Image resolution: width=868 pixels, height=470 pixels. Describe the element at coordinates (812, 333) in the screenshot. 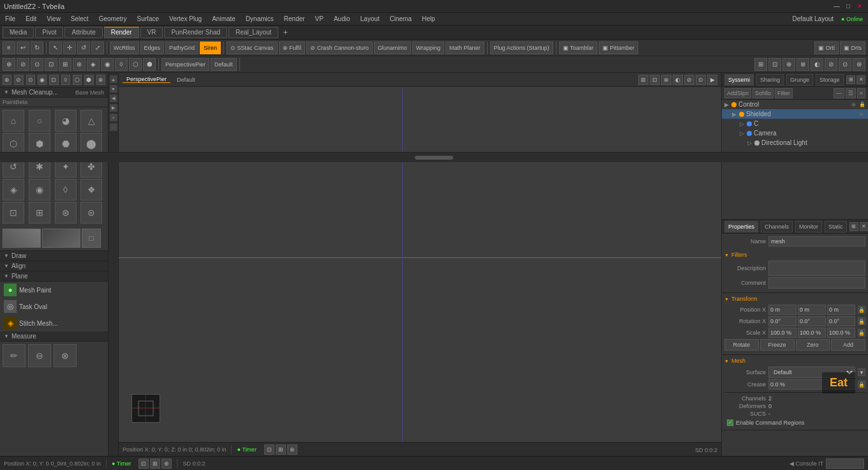

I see `scale-y-input: 100.0 %` at that location.